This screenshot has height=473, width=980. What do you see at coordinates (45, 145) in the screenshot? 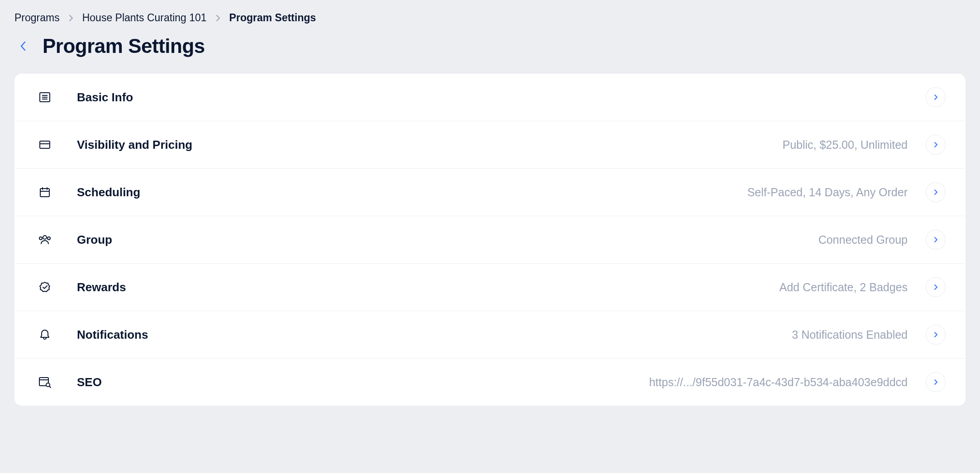
I see `card-icon` at bounding box center [45, 145].